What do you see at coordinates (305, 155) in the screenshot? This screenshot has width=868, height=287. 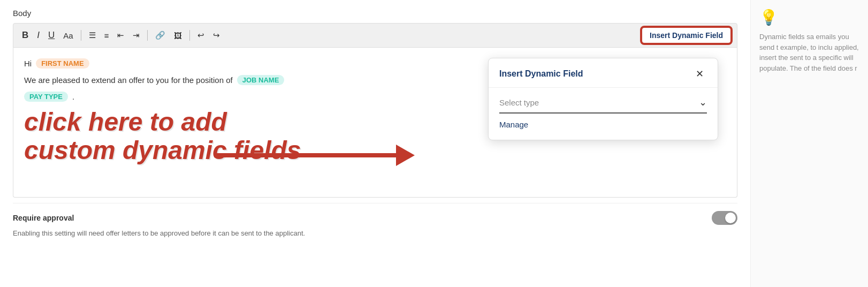 I see `arrow-shaft` at bounding box center [305, 155].